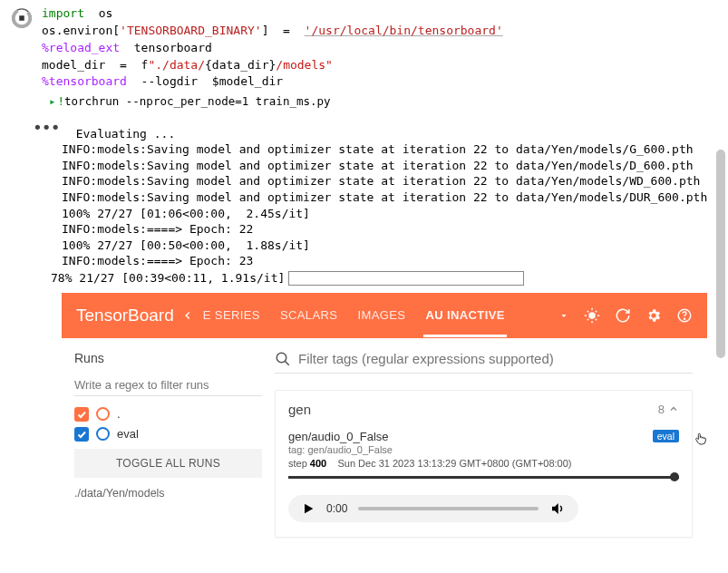  What do you see at coordinates (364, 278) in the screenshot?
I see `progress-line: 78% 21/27 [00:39<00:11, 1.91s/it]` at bounding box center [364, 278].